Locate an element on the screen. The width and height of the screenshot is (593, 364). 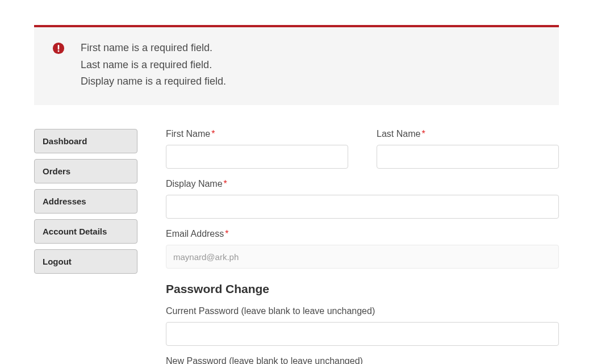
alert-line: First name is a required field. is located at coordinates (153, 48).